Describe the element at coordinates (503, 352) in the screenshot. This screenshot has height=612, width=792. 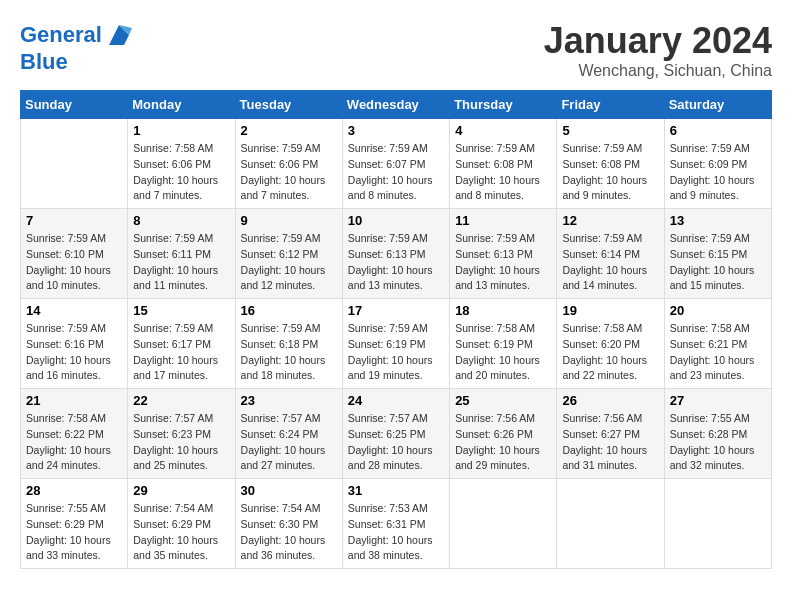
I see `day-detail: Sunrise: 7:58 AMSunset: 6:19 PMDaylight:…` at that location.